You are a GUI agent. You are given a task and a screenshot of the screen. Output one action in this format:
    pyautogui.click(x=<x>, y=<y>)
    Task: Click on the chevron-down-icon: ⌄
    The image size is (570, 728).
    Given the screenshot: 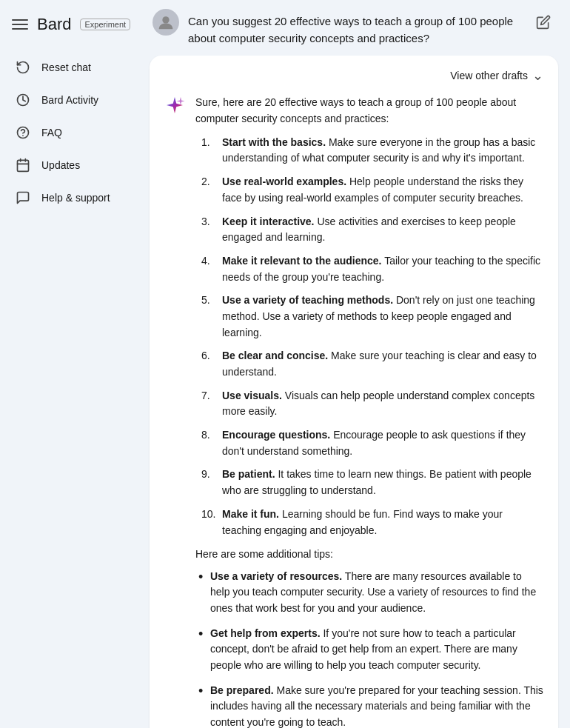 What is the action you would take?
    pyautogui.click(x=537, y=76)
    